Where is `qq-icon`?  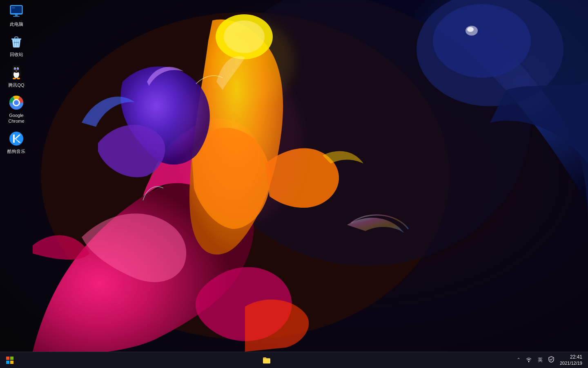 qq-icon is located at coordinates (16, 72).